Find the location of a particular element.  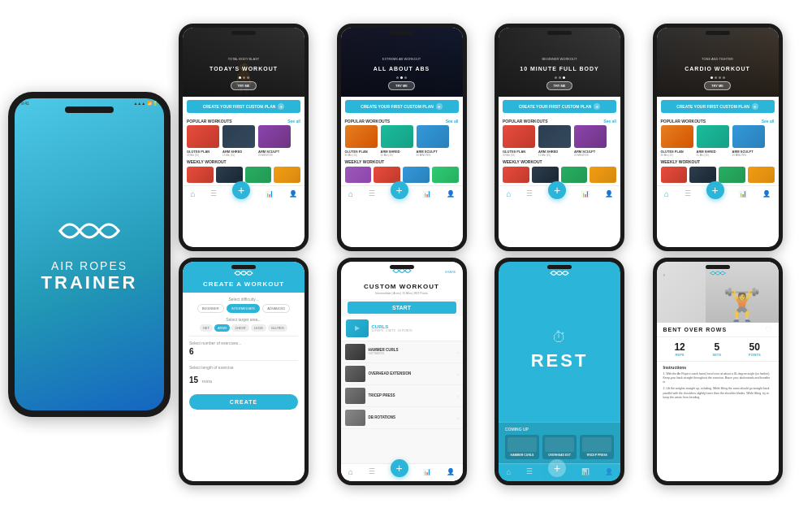

try-me-btn-1: TRY ME is located at coordinates (244, 86).